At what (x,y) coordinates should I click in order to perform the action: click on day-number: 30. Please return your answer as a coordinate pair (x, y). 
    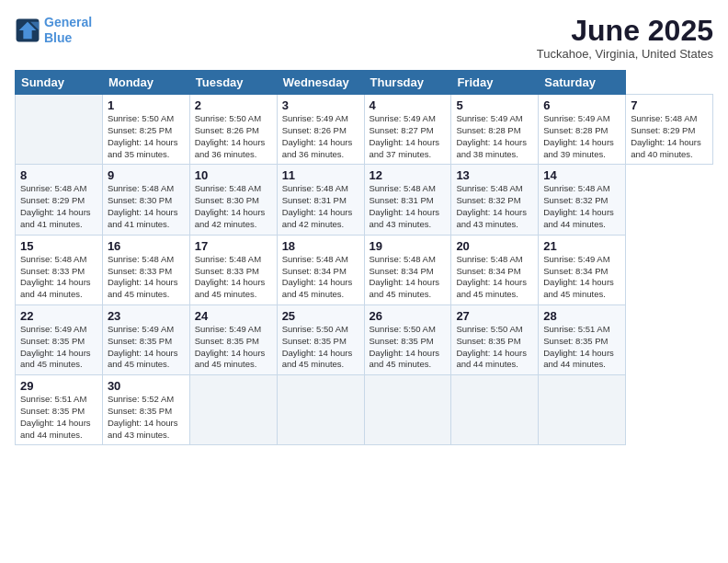
    Looking at the image, I should click on (146, 386).